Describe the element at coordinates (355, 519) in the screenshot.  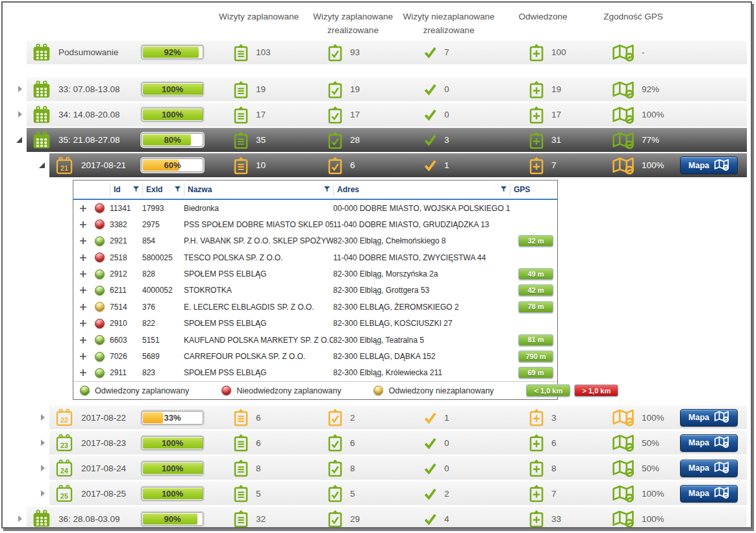
I see `realized-count: 29` at that location.